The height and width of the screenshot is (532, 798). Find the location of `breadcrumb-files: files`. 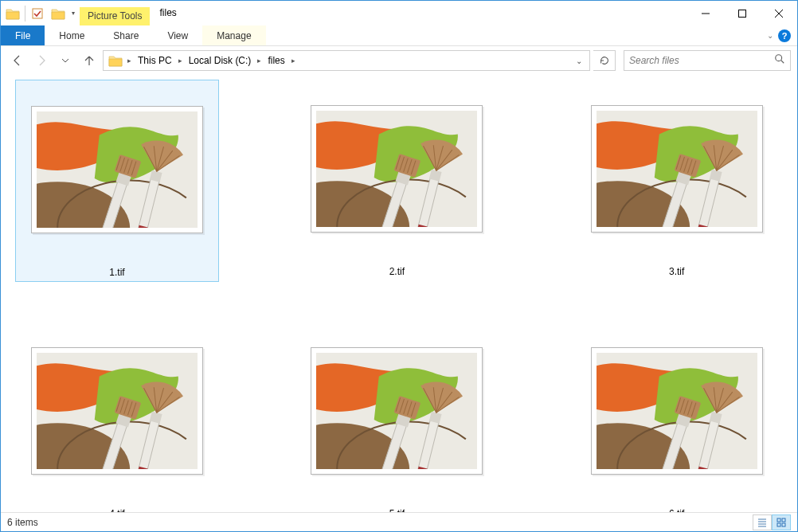

breadcrumb-files: files is located at coordinates (276, 61).